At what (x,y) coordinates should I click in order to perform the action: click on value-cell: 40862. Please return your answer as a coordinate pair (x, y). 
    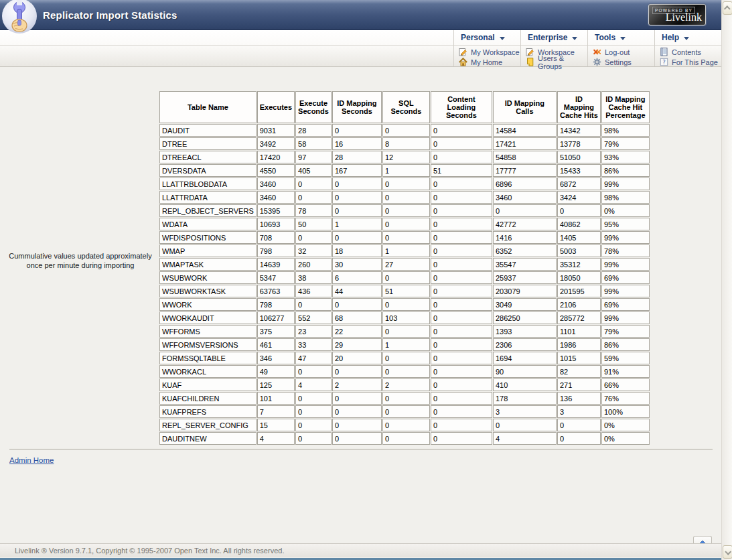
    Looking at the image, I should click on (579, 224).